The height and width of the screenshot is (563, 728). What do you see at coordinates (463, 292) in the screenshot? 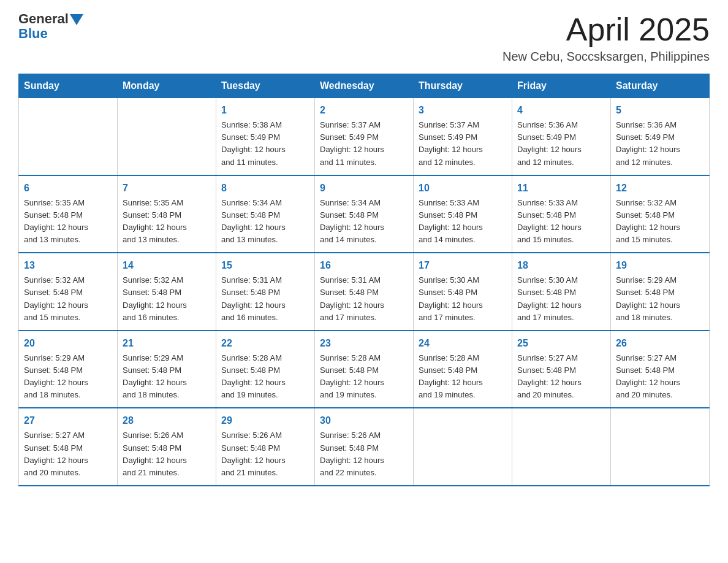
I see `calendar-cell: 17Sunrise: 5:30 AM Sunset: 5:48 PM Dayli…` at bounding box center [463, 292].